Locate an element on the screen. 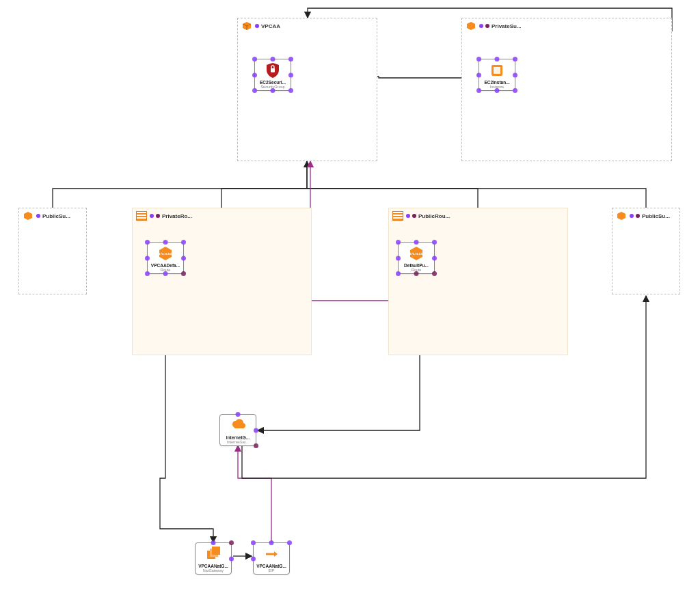 Image resolution: width=700 pixels, height=593 pixels. edge-publicsur-to-vpcaa is located at coordinates (476, 198).